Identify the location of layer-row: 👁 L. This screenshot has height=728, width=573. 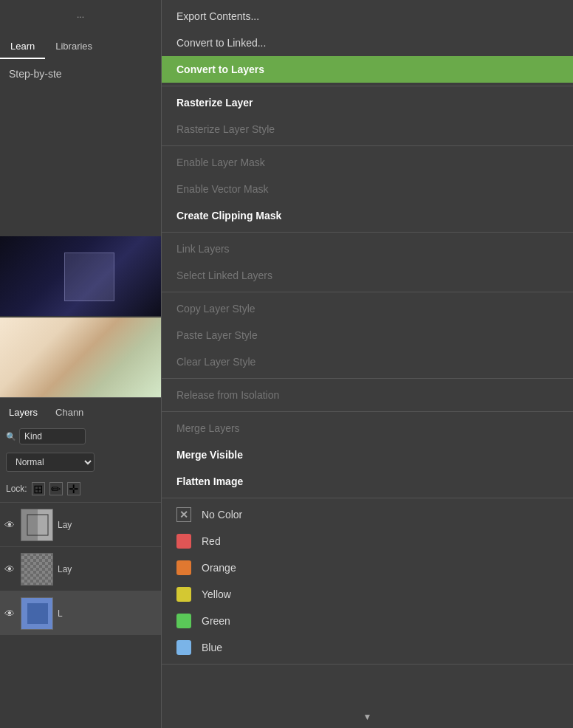
(80, 613).